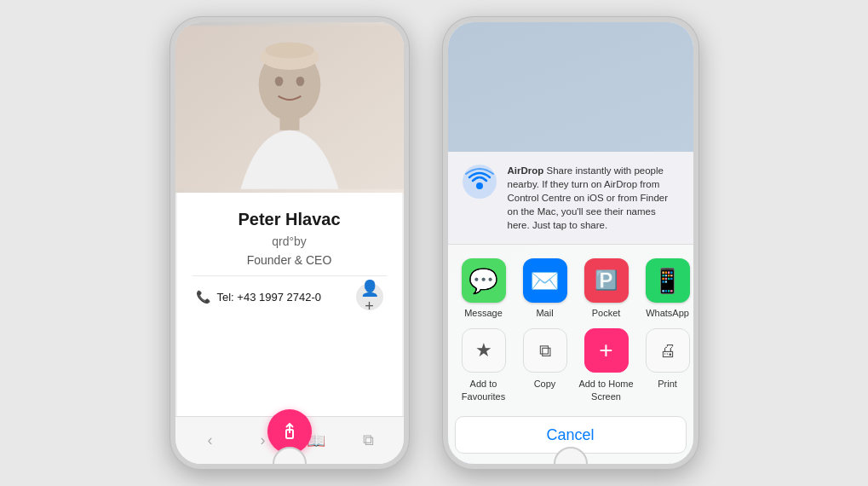 The height and width of the screenshot is (486, 868). Describe the element at coordinates (545, 365) in the screenshot. I see `action-copy: ⧉ Copy` at that location.